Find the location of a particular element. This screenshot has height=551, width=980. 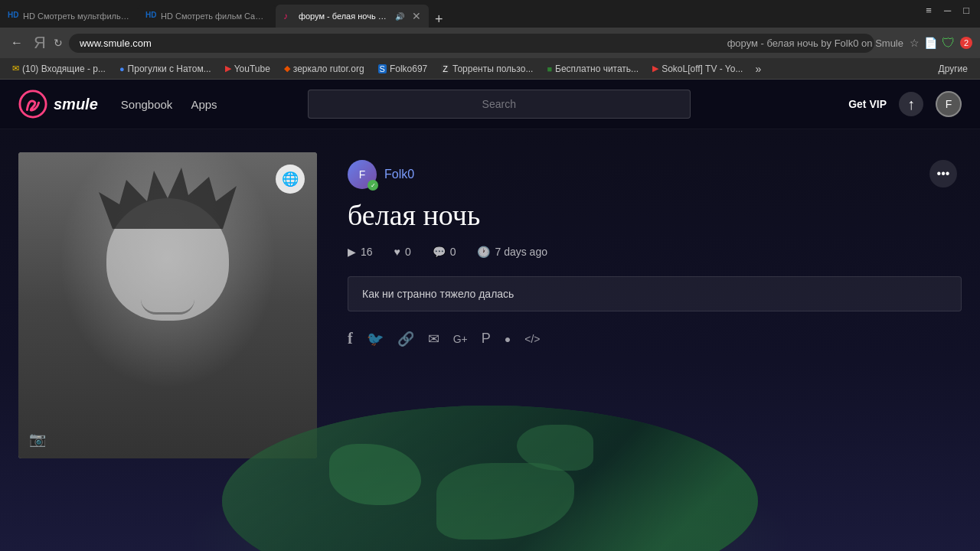

bookmark-walks: ● Прогулки с Натом... is located at coordinates (165, 69).